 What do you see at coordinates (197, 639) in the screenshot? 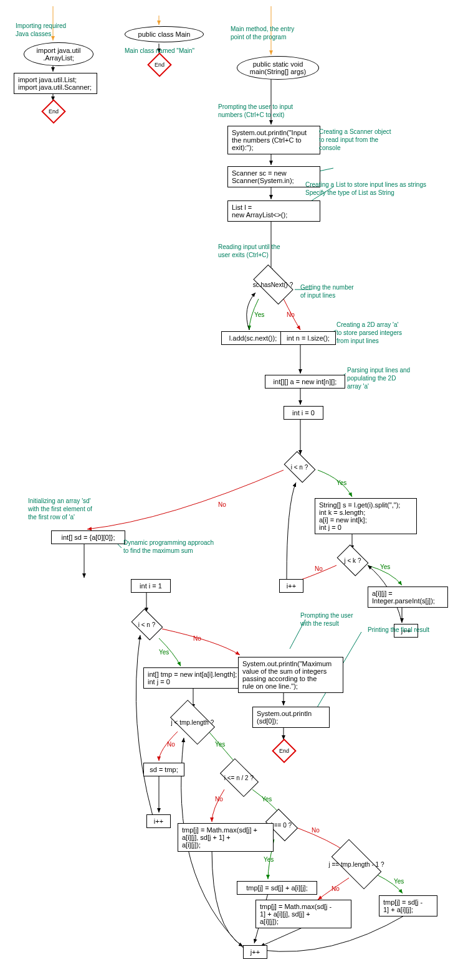
I see `label-no-4: No` at bounding box center [197, 639].